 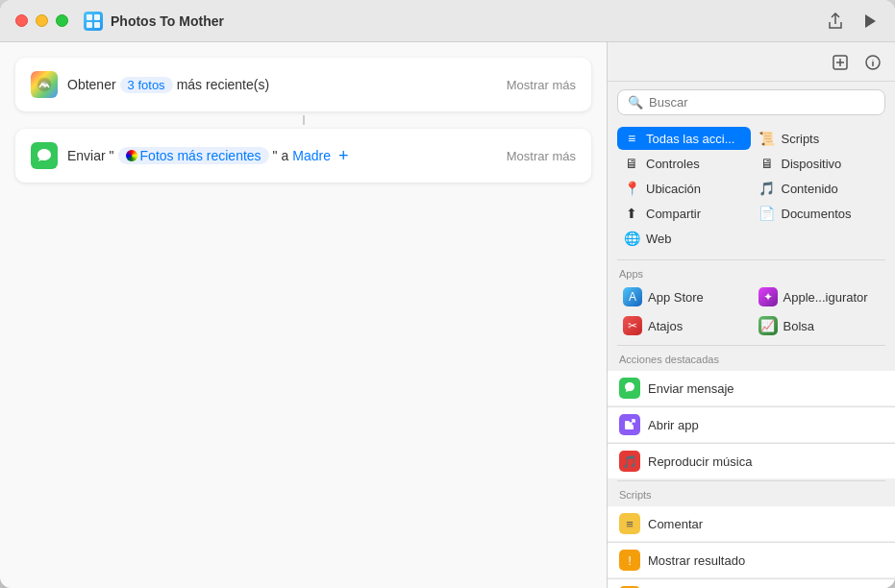 I want to click on action-comentar: ≡ Comentar, so click(x=752, y=524).